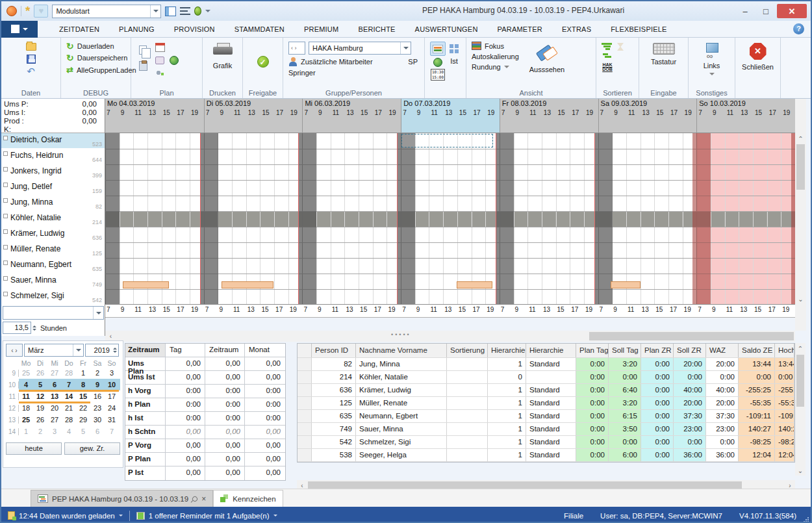 This screenshot has height=523, width=812. What do you see at coordinates (712, 59) in the screenshot?
I see `links-dropdown-button: Links` at bounding box center [712, 59].